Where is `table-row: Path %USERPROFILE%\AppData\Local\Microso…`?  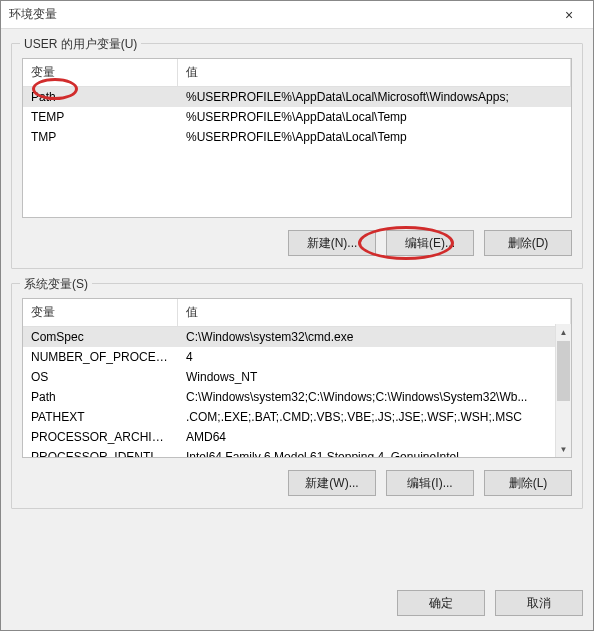
table-row: Path %USERPROFILE%\AppData\Local\Microso… is located at coordinates (297, 97).